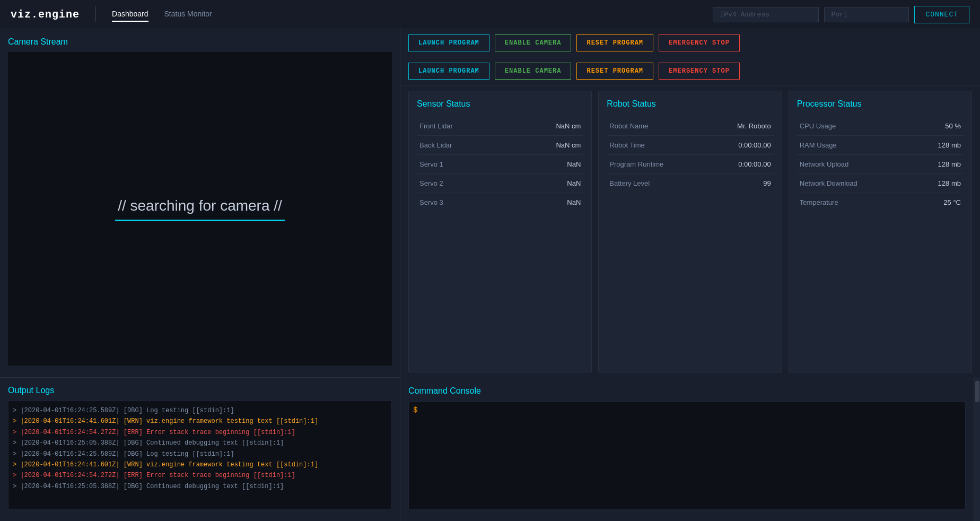 The width and height of the screenshot is (980, 521). Describe the element at coordinates (449, 43) in the screenshot. I see `launch-program-btn-1: LAUNCH PROGRAM` at that location.